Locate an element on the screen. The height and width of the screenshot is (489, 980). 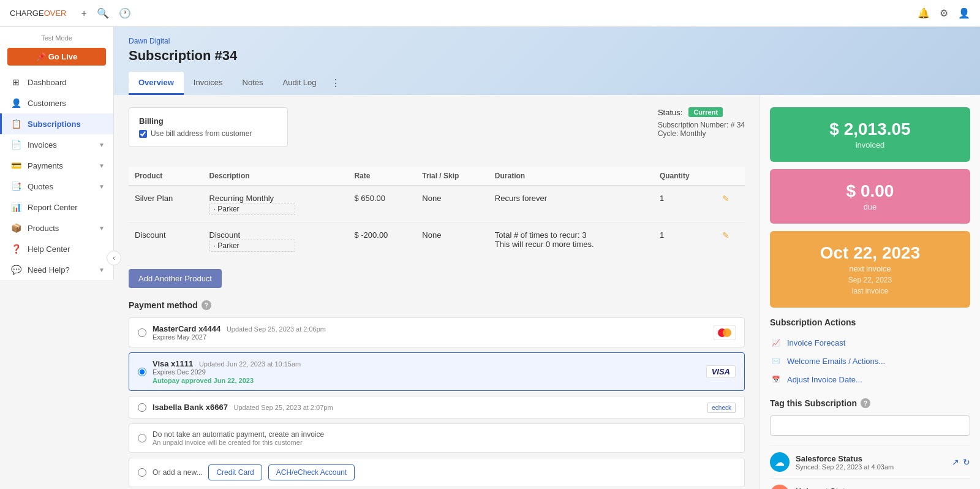
action-adjust-invoice: 📅 Adjust Invoice Date... is located at coordinates (870, 379).